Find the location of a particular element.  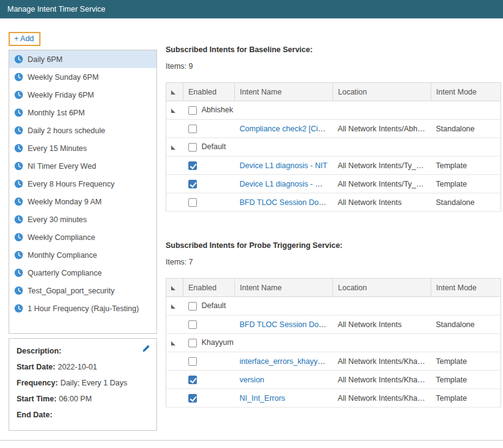

detail-field: End Date: is located at coordinates (83, 415).